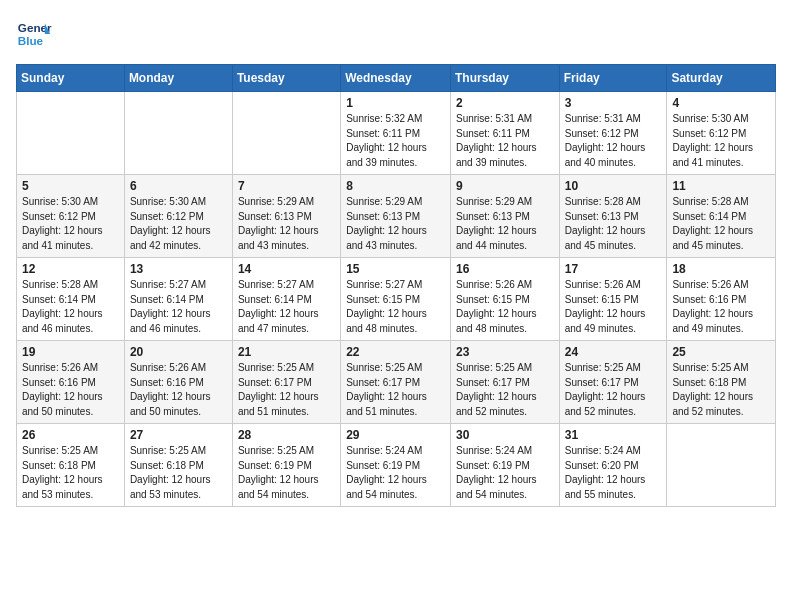 This screenshot has width=792, height=612. Describe the element at coordinates (504, 78) in the screenshot. I see `header-day: Thursday` at that location.